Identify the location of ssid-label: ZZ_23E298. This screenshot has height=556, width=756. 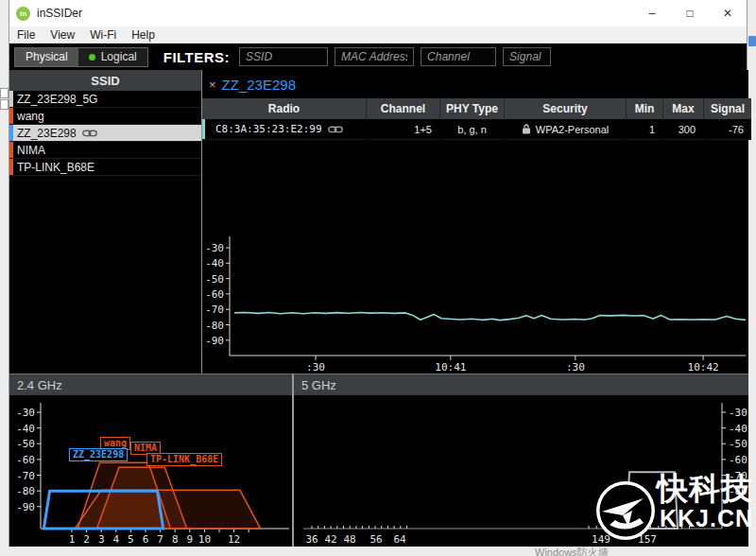
(49, 133).